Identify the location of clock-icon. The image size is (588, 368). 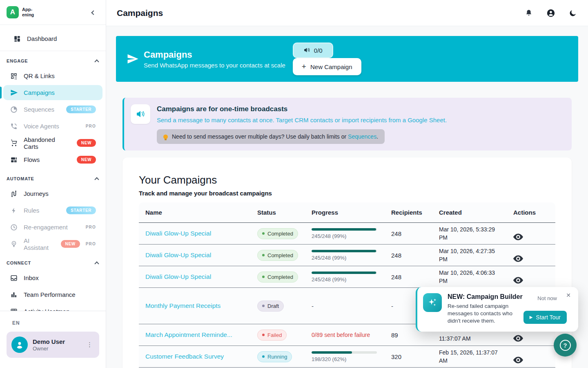
(14, 227).